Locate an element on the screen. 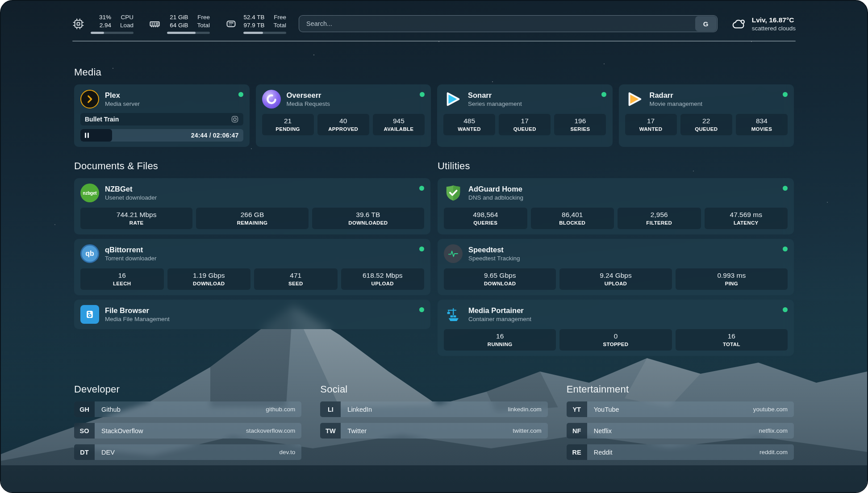 This screenshot has height=493, width=868. now-playing-title: Bullet Train is located at coordinates (102, 119).